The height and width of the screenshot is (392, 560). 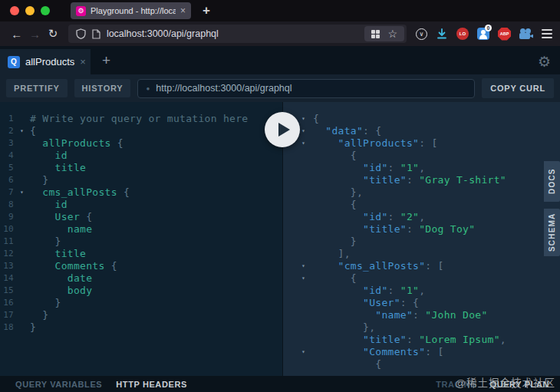 What do you see at coordinates (53, 34) in the screenshot?
I see `refresh-icon: ↻` at bounding box center [53, 34].